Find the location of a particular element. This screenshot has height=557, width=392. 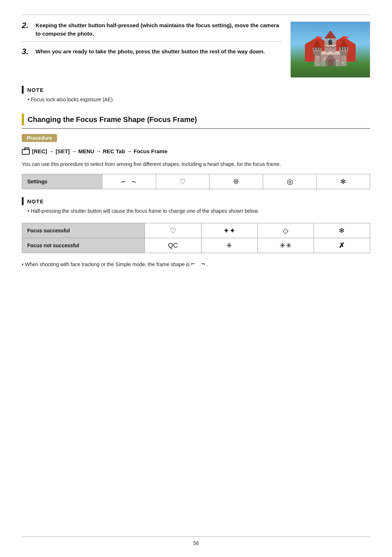

focus-s-sym-1: ♡ is located at coordinates (173, 231).